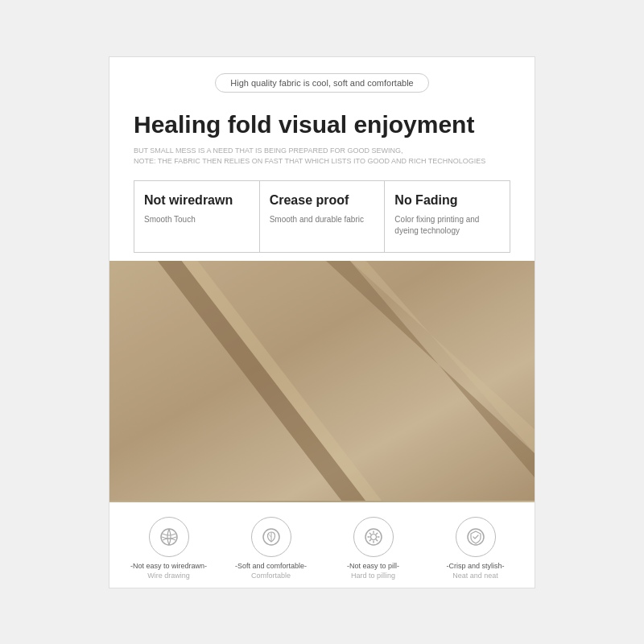 Image resolution: width=644 pixels, height=644 pixels. Describe the element at coordinates (169, 548) in the screenshot. I see `icon-item-1: -Not easy to wiredrawn- Wire drawing` at that location.